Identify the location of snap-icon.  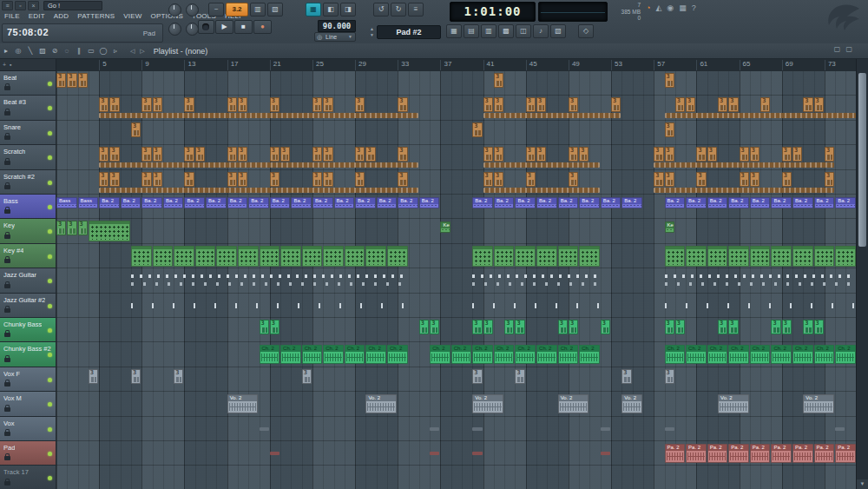
(18, 50).